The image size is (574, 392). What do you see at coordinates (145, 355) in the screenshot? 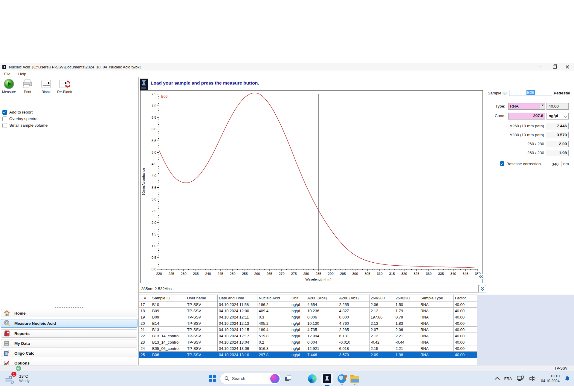
I see `table-cell: 25` at bounding box center [145, 355].